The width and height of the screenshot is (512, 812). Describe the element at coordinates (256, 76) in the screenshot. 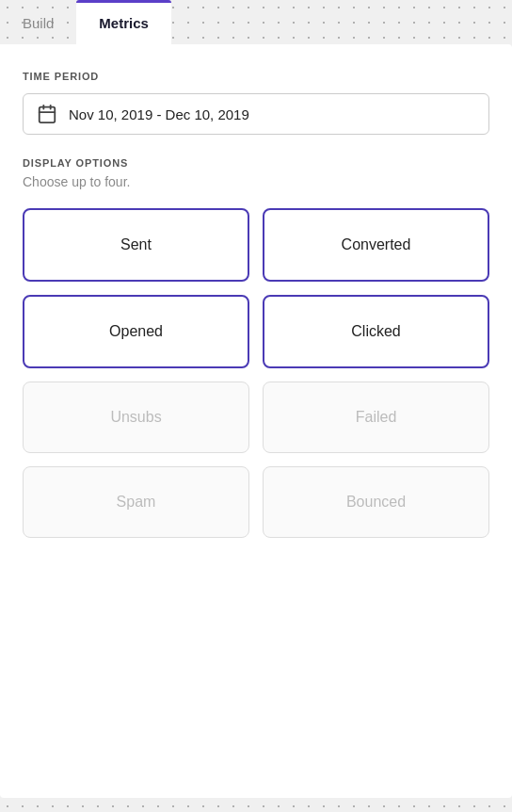

I see `time-period-label: TIME PERIOD` at that location.